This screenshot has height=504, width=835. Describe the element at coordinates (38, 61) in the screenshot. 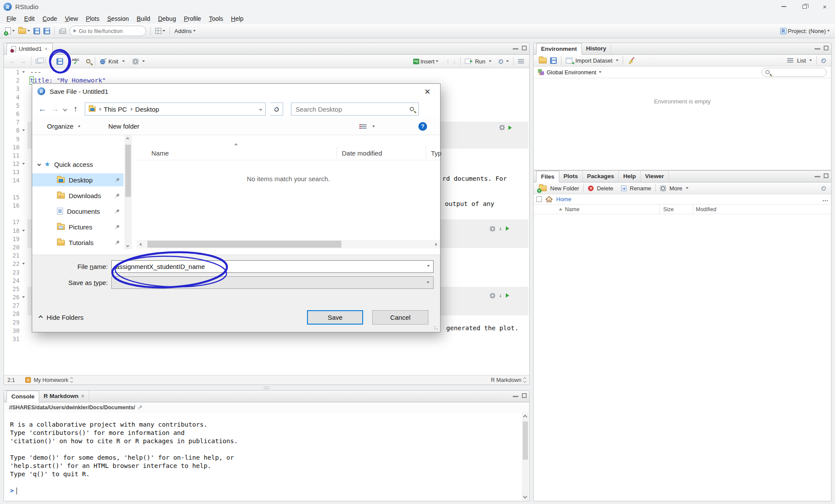

I see `show-in-new-window-button` at that location.